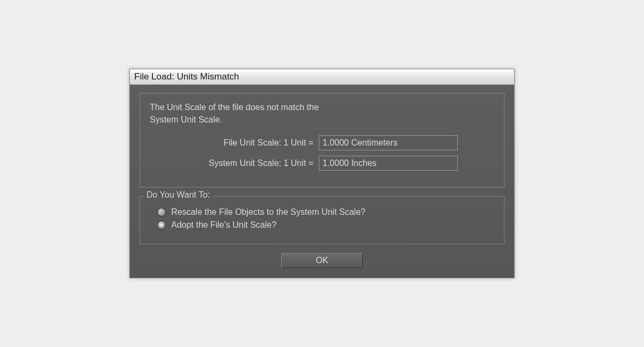 This screenshot has height=347, width=644. Describe the element at coordinates (322, 77) in the screenshot. I see `titlebar: File Load: Units Mismatch` at that location.